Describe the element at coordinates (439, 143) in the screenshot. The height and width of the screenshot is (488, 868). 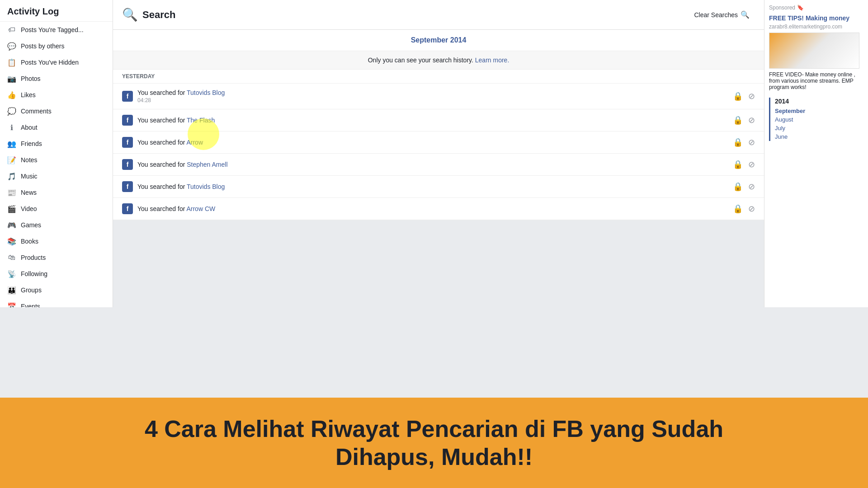
I see `search-row: f You searched for Arrow 🔒 ⊘` at that location.